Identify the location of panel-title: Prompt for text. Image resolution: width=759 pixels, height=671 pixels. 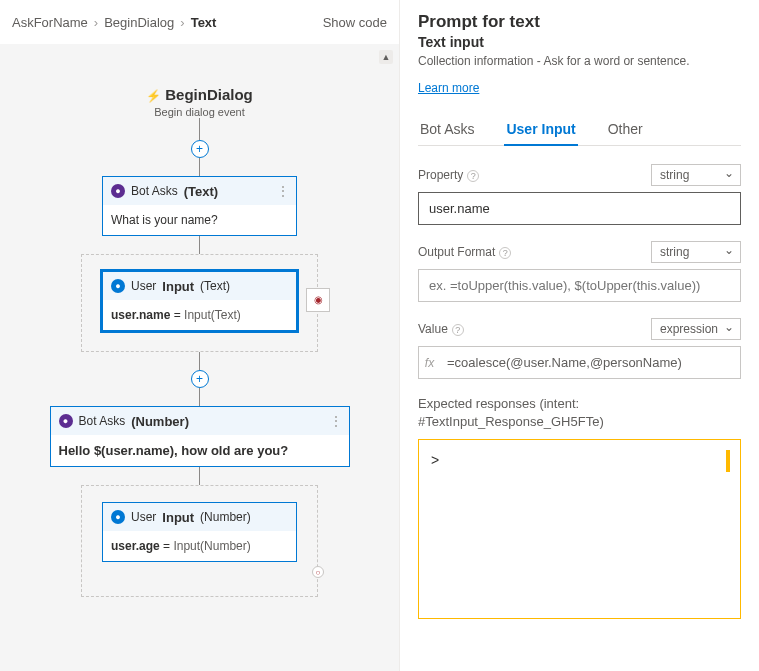
(580, 22).